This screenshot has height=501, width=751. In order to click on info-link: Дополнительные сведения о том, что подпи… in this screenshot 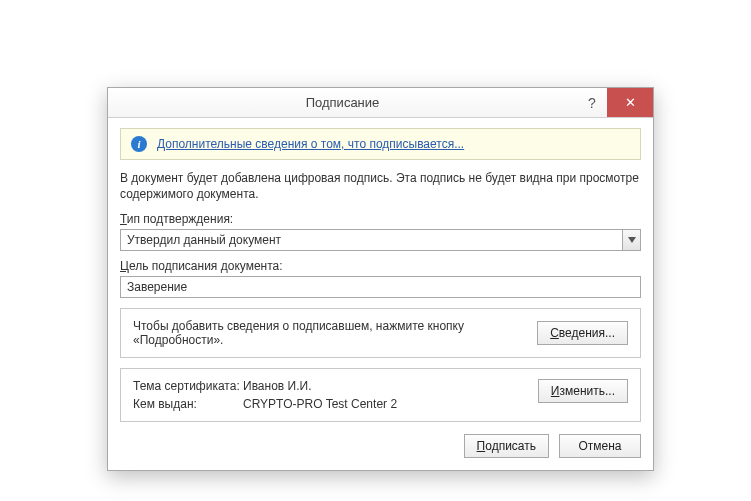, I will do `click(310, 144)`.